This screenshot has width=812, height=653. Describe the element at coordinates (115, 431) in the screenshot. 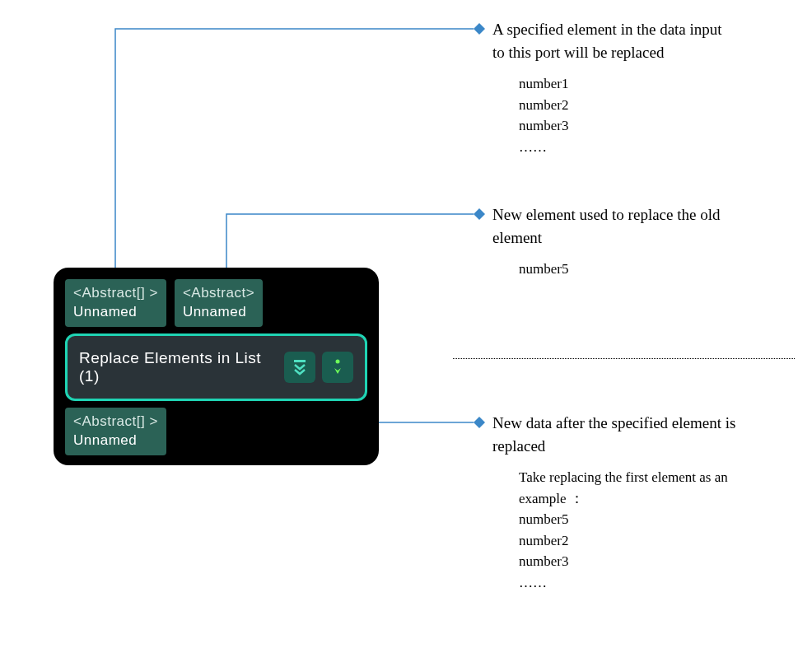

I see `output-port-1: <Abstract[] > Unnamed` at that location.